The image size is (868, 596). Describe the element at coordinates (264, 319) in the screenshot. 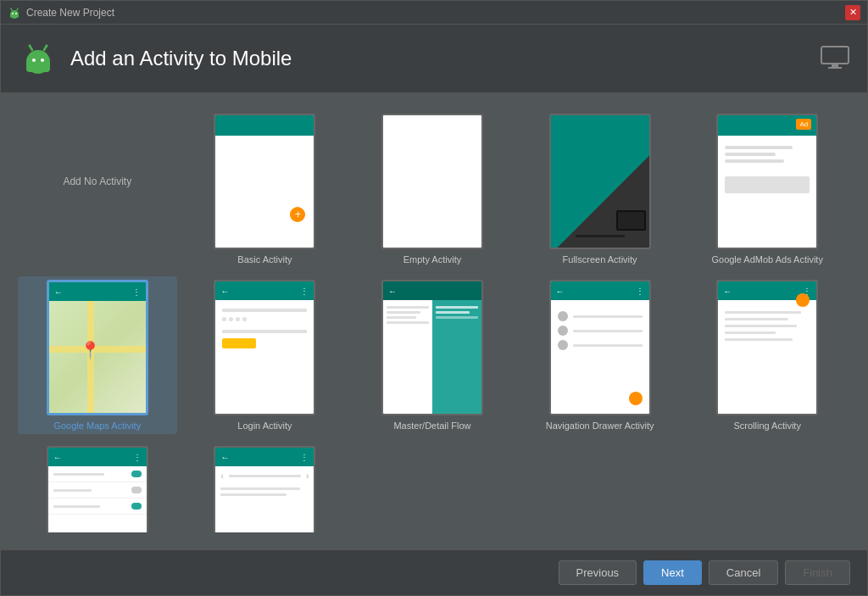

I see `login-dots-row` at that location.